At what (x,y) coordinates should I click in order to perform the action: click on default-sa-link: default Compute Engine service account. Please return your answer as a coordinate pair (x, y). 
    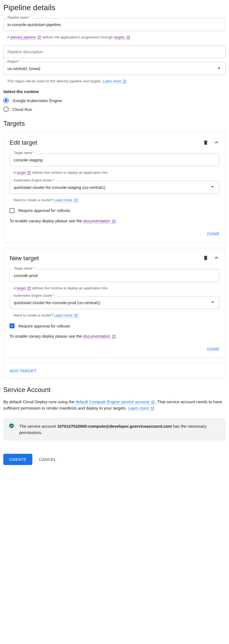
    Looking at the image, I should click on (115, 402).